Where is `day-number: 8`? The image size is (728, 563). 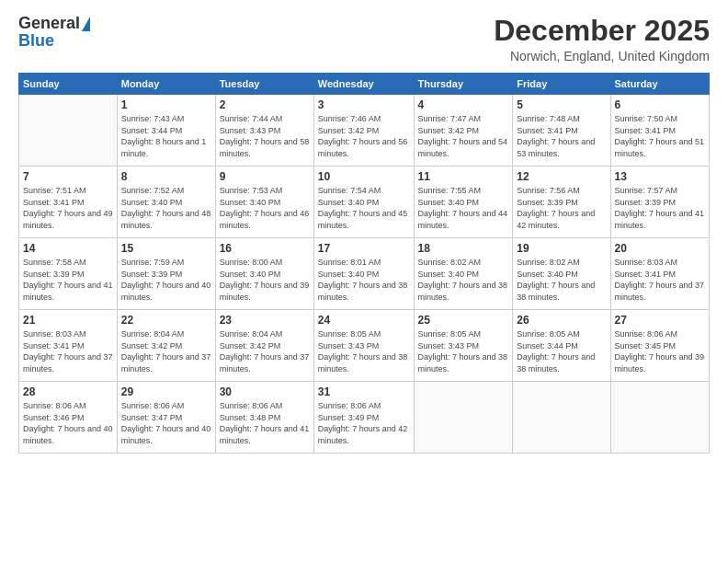
day-number: 8 is located at coordinates (166, 177).